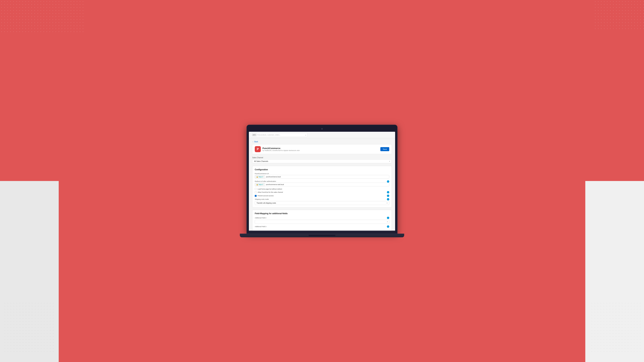  I want to click on load-home-checkbox, so click(256, 189).